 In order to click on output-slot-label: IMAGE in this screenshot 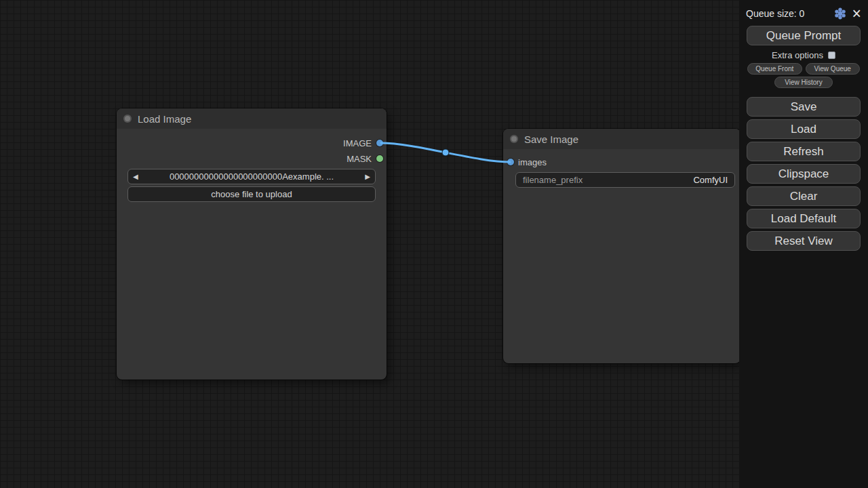, I will do `click(357, 144)`.